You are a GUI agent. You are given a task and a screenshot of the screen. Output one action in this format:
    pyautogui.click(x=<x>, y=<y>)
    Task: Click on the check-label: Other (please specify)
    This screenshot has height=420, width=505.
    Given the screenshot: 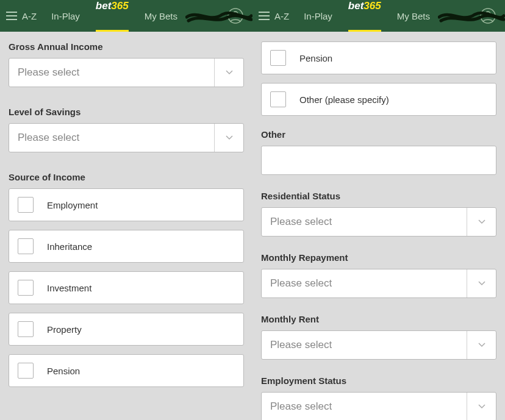 What is the action you would take?
    pyautogui.click(x=344, y=100)
    